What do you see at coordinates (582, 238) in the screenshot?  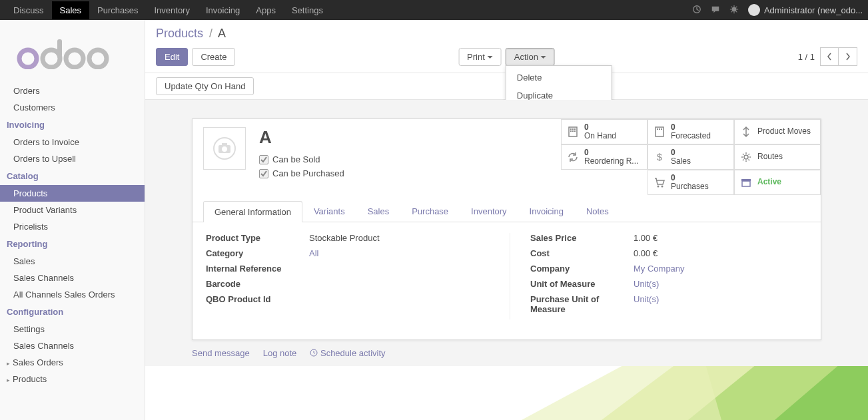 I see `sales-price-label: Sales Price` at bounding box center [582, 238].